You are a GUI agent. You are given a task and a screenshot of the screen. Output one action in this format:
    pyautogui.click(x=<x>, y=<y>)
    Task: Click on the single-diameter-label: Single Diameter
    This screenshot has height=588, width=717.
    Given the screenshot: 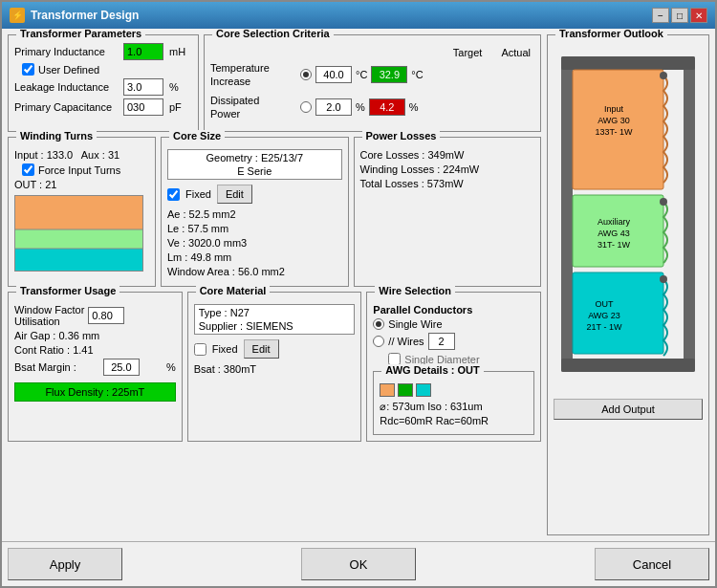 What is the action you would take?
    pyautogui.click(x=442, y=359)
    